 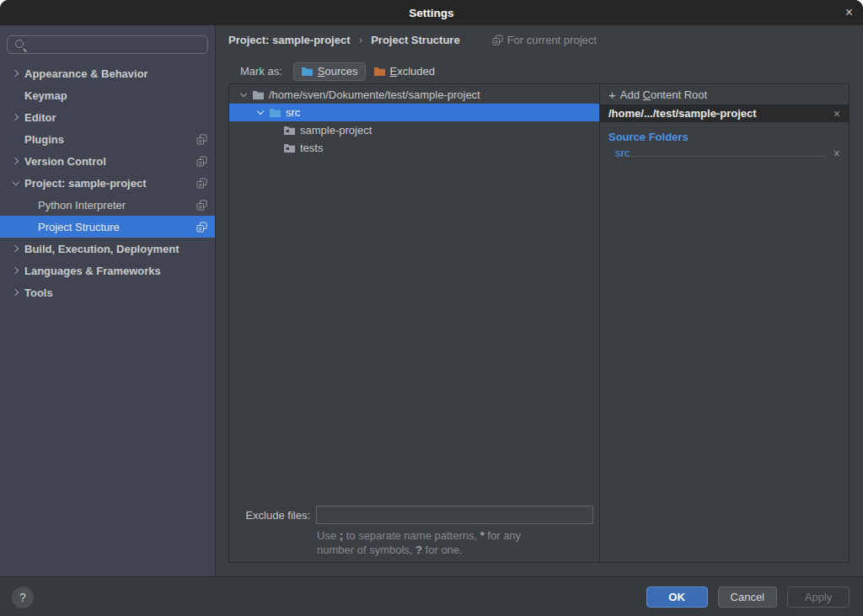 I want to click on close-icon: ×, so click(x=850, y=13).